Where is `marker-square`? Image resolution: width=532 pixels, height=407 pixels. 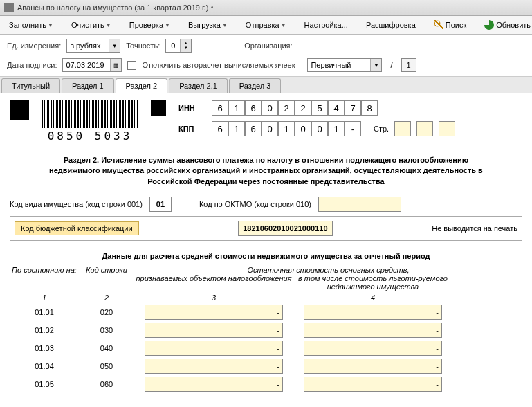 marker-square is located at coordinates (158, 108).